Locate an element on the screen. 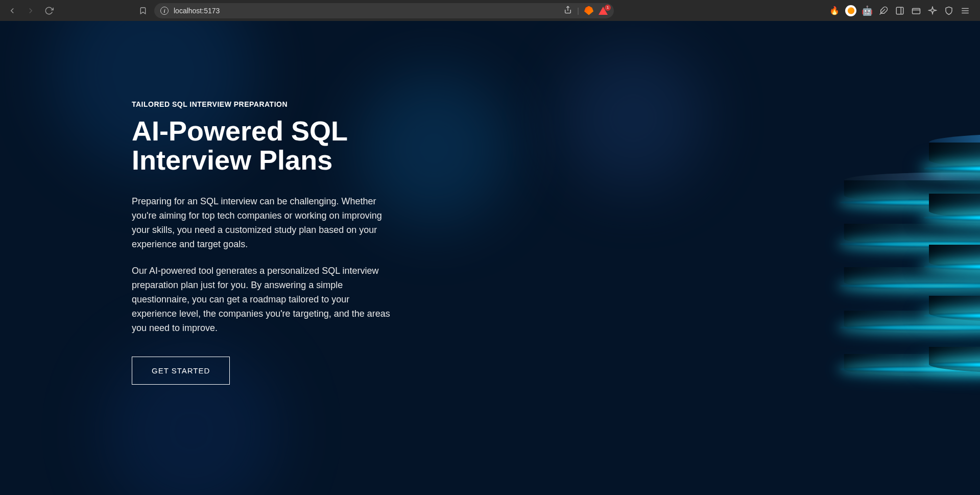  sidepanel-icon is located at coordinates (900, 11).